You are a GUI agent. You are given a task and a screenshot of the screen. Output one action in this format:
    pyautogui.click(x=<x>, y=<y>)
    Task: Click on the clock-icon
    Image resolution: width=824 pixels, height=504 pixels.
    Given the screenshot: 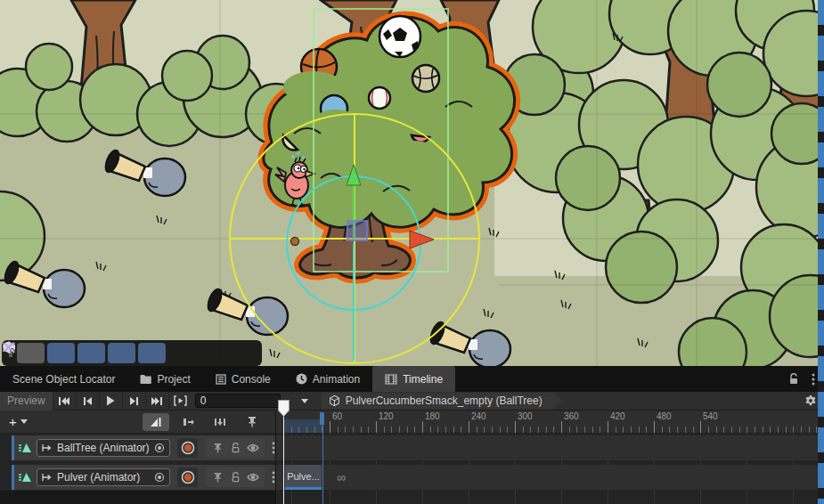 What is the action you would take?
    pyautogui.click(x=301, y=379)
    